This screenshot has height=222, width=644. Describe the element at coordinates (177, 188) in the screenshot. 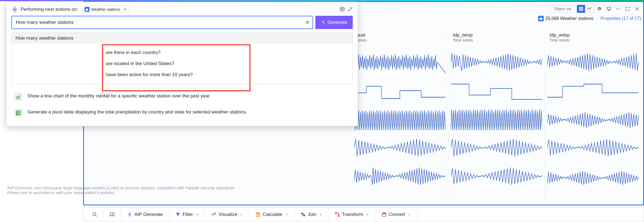

I see `disclaimer-line-1: AIP Generate uses third-party large lang…` at that location.